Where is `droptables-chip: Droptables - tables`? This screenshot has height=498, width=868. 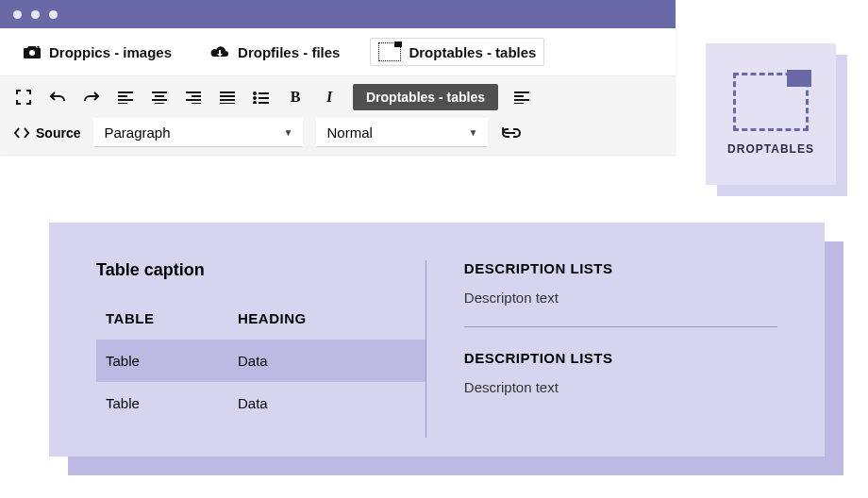
droptables-chip: Droptables - tables is located at coordinates (426, 97).